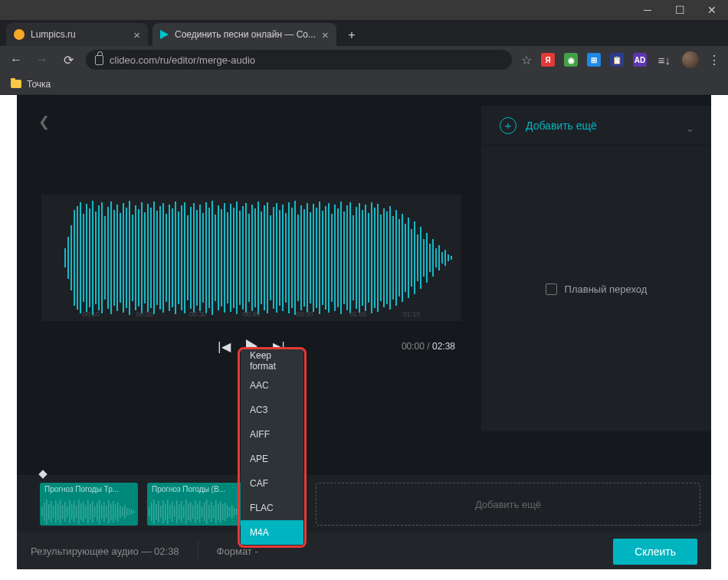  I want to click on format-option-ape: APE, so click(272, 459).